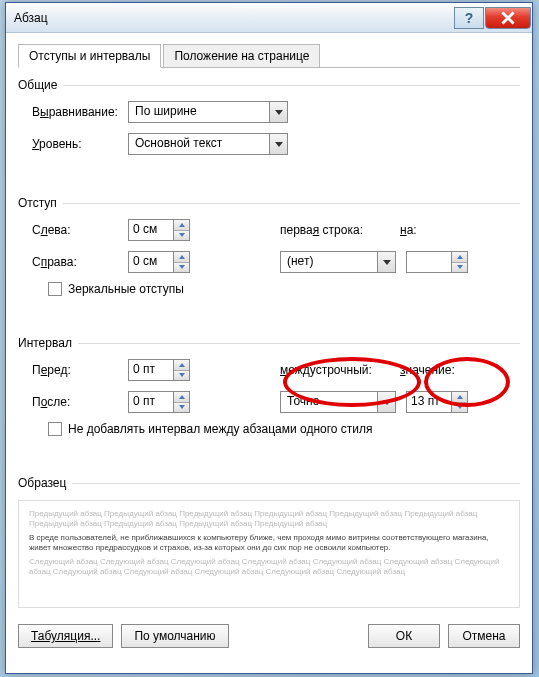  What do you see at coordinates (73, 370) in the screenshot?
I see `spacing-before-label: Перед:` at bounding box center [73, 370].